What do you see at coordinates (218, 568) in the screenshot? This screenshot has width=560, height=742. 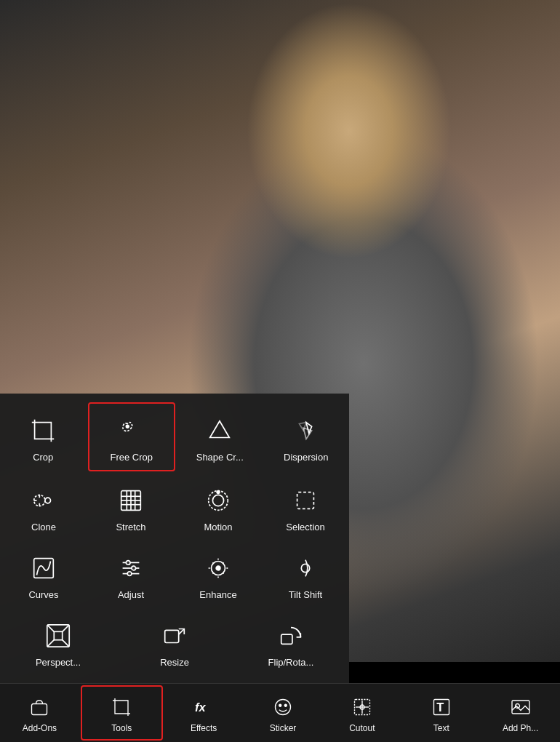 I see `enhance-icon` at bounding box center [218, 568].